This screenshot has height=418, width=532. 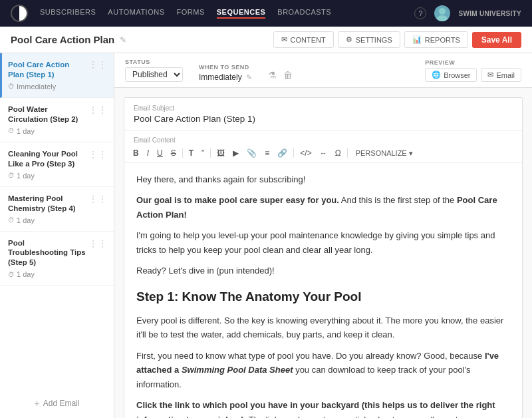 I want to click on para-click-link: Click the link to which pool you have in…, so click(x=323, y=408).